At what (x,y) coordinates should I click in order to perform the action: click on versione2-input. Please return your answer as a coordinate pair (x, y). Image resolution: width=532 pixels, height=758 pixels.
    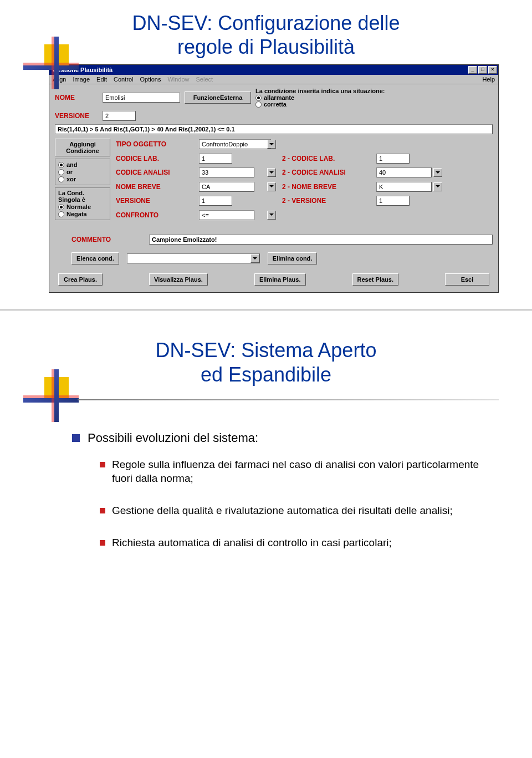
    Looking at the image, I should click on (216, 201).